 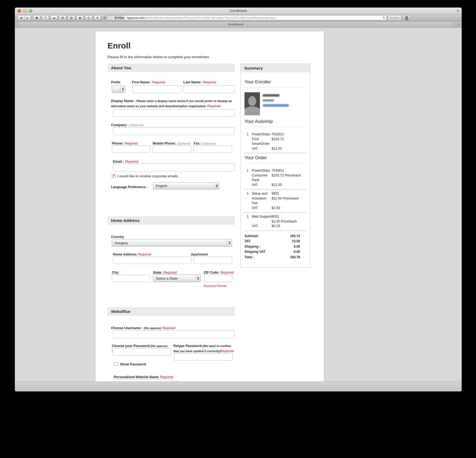 I want to click on prefix-select, so click(x=119, y=89).